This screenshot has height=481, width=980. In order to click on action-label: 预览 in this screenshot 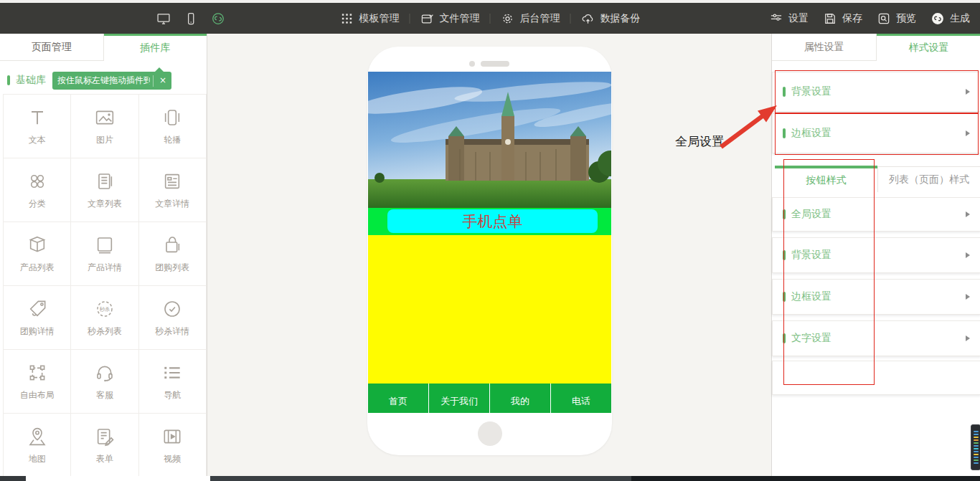, I will do `click(906, 19)`.